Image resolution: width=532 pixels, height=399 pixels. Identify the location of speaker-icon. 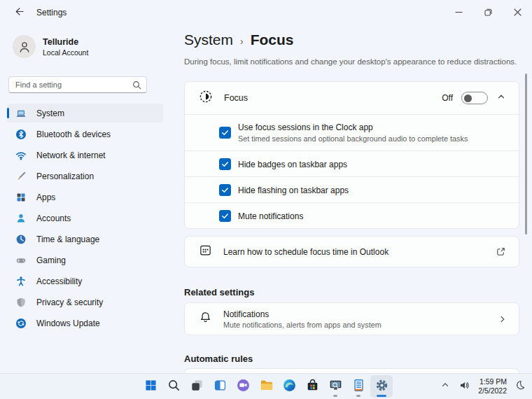
(465, 386).